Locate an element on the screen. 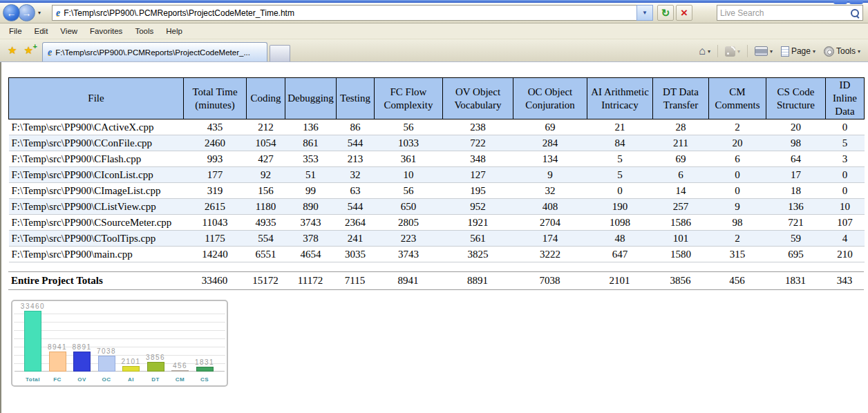 The height and width of the screenshot is (413, 868). forward-button: → is located at coordinates (26, 12).